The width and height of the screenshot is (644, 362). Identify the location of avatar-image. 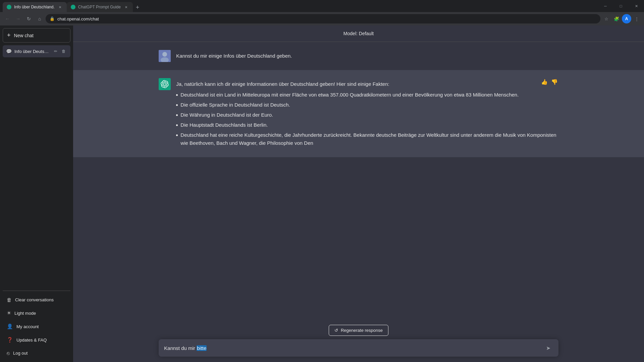
(165, 56).